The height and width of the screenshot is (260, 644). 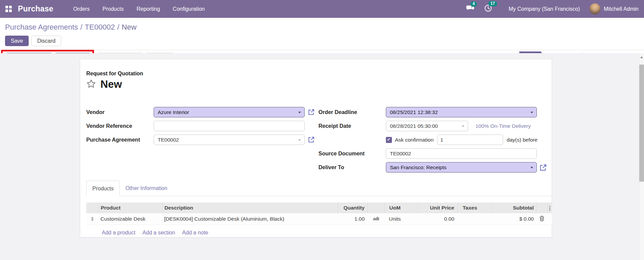 I want to click on header-subtotal: Subtotal, so click(x=514, y=208).